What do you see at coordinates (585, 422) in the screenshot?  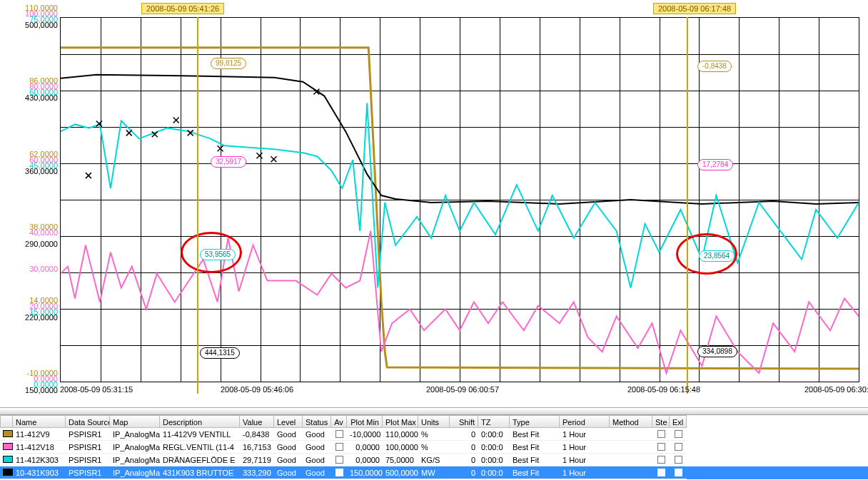 I see `col-period: Period` at bounding box center [585, 422].